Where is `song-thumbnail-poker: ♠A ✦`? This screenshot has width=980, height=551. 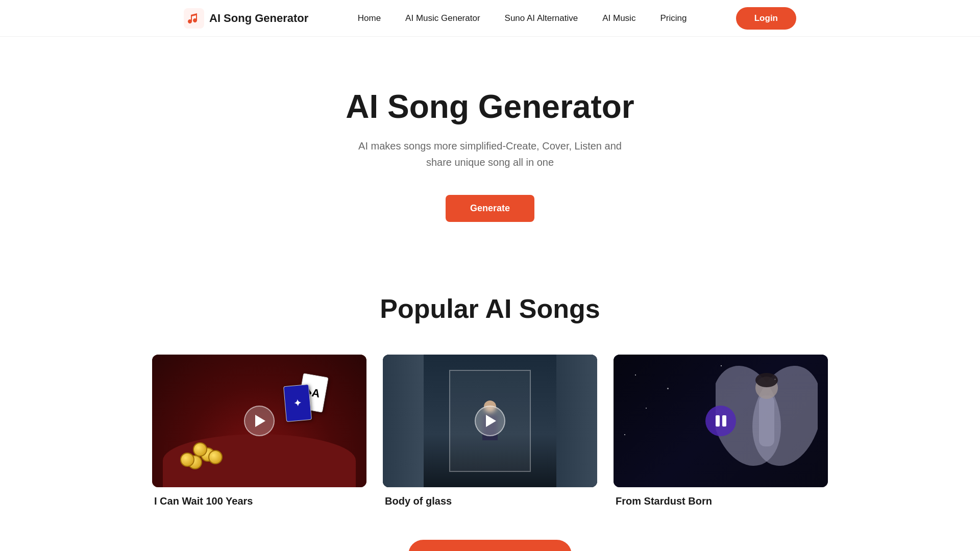 song-thumbnail-poker: ♠A ✦ is located at coordinates (259, 421).